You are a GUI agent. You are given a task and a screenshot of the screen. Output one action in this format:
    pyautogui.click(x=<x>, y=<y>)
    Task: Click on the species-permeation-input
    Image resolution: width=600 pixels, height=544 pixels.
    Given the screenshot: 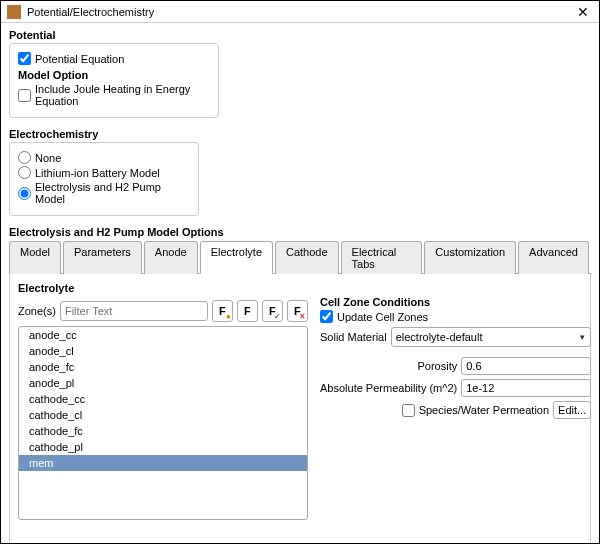 What is the action you would take?
    pyautogui.click(x=408, y=410)
    